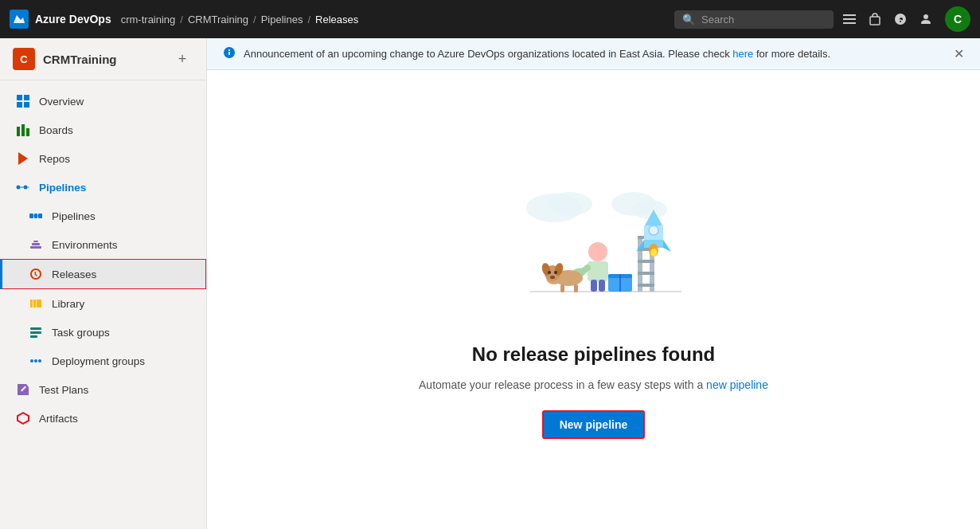 The image size is (980, 529). I want to click on search-box: 🔍, so click(754, 19).